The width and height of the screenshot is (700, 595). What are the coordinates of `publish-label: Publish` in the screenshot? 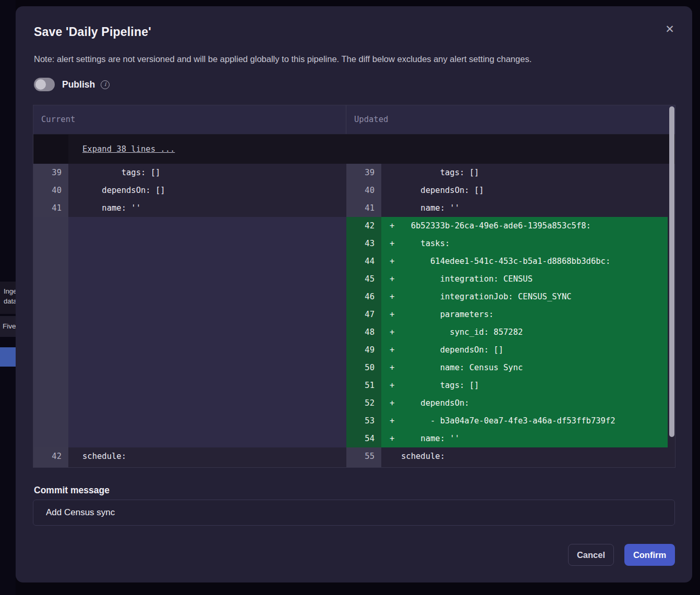 It's located at (78, 84).